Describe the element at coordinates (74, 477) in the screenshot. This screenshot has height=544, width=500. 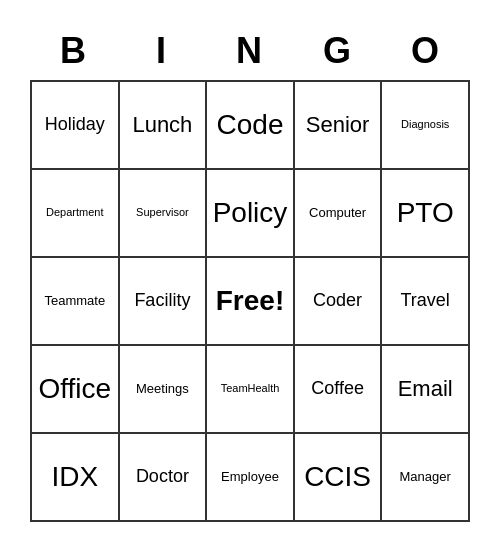
I see `cell-text: IDX` at that location.